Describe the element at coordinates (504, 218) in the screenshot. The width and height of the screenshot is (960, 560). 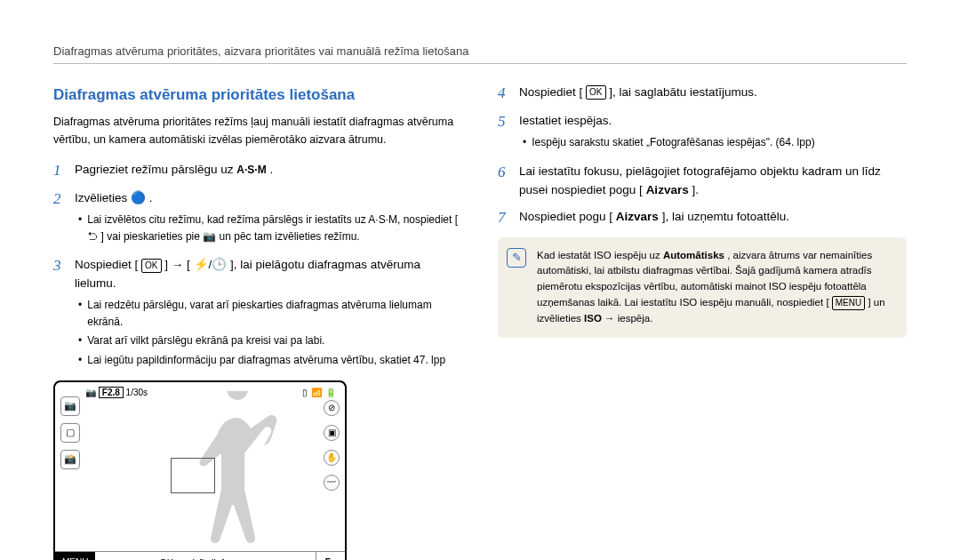
I see `step-number: 7` at that location.